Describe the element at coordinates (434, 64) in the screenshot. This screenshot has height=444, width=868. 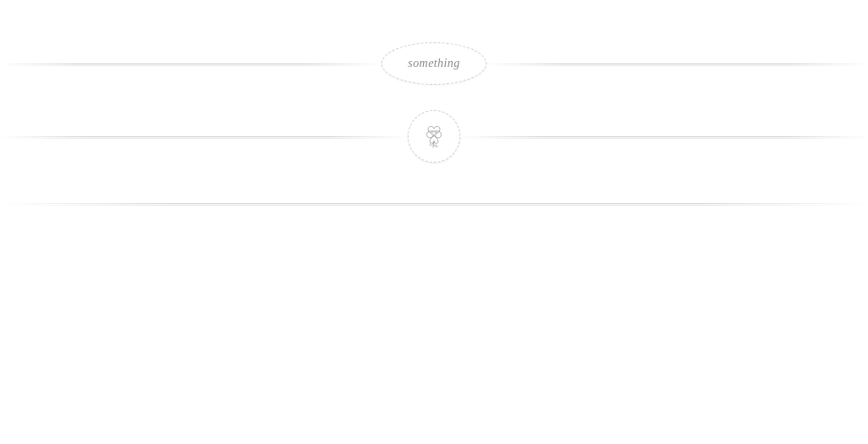
I see `something-badge: something` at that location.